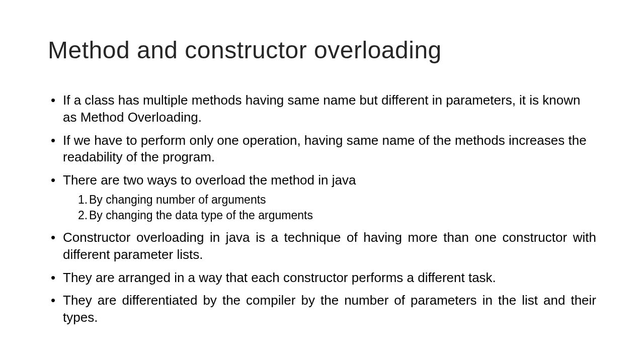 The height and width of the screenshot is (362, 644). Describe the element at coordinates (337, 200) in the screenshot. I see `sub-item: 1. By changing number of arguments` at that location.